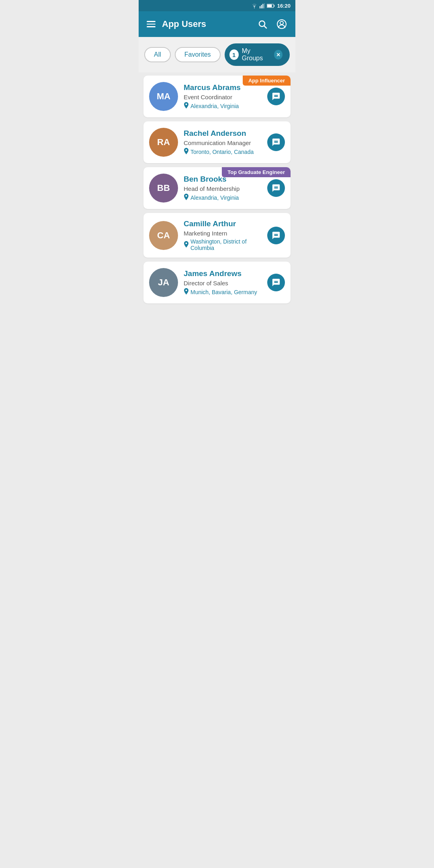  I want to click on user-list: App Influencer MA Marcus Abrams Event Co…, so click(217, 190).